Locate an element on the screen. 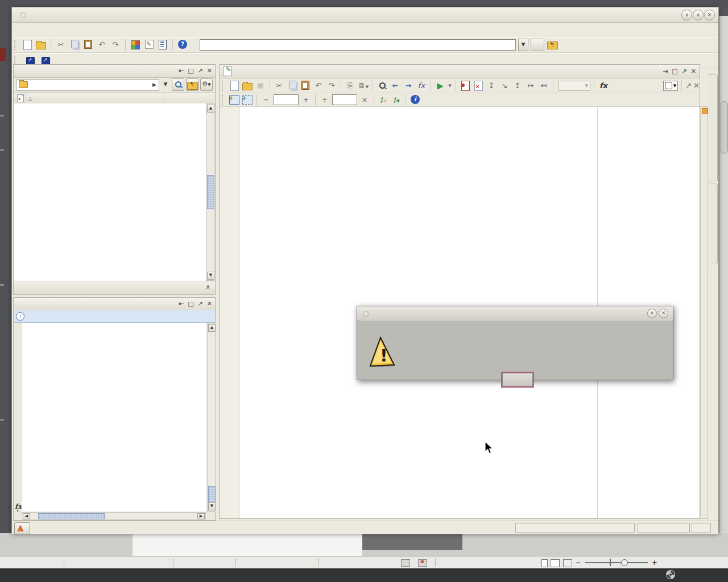 Image resolution: width=728 pixels, height=582 pixels. zoom-slider-knob is located at coordinates (624, 563).